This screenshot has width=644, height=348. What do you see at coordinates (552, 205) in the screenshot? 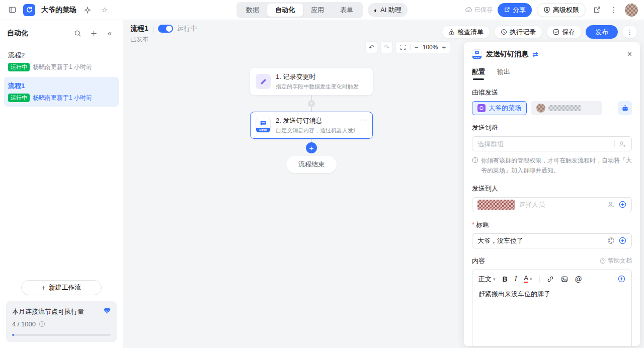
I see `person-select-input: 选择人员` at bounding box center [552, 205].